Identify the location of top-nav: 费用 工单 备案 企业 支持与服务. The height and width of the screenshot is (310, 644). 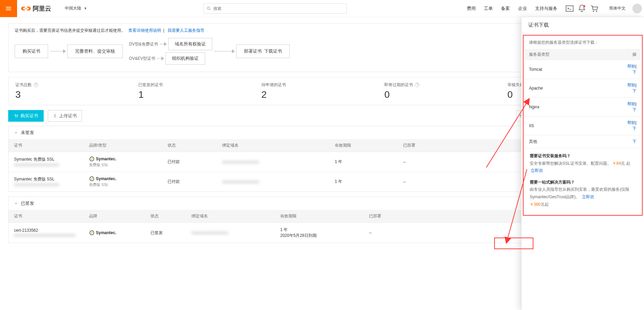
(512, 9).